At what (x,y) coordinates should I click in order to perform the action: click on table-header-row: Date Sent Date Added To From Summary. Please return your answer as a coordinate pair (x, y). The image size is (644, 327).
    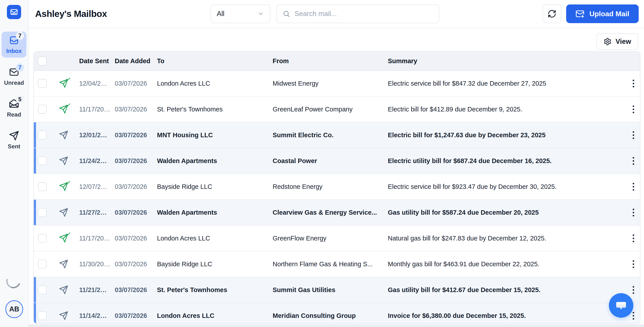
    Looking at the image, I should click on (337, 61).